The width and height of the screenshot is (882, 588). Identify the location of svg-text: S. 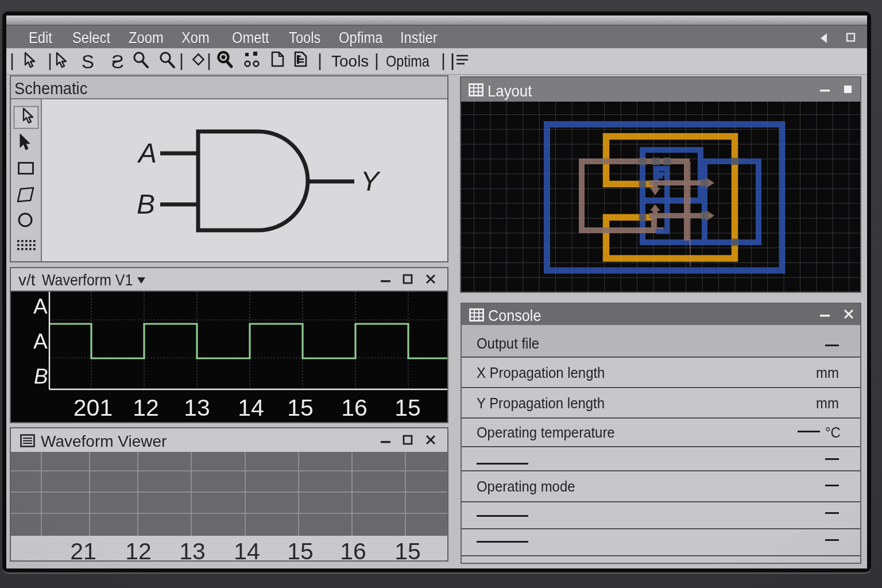
(88, 62).